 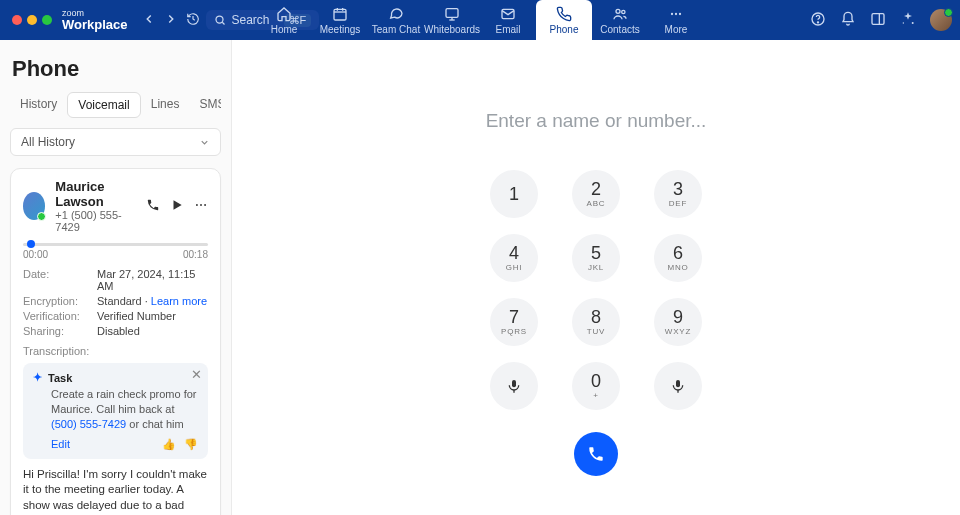 I want to click on key-9: 9WXYZ, so click(x=678, y=322).